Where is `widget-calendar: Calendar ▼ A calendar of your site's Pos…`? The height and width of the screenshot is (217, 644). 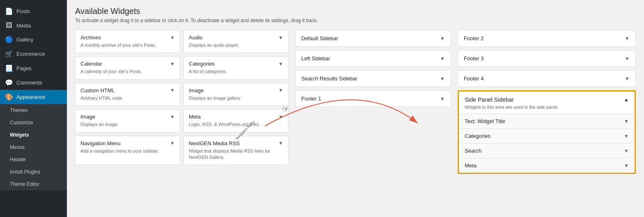 widget-calendar: Calendar ▼ A calendar of your site's Pos… is located at coordinates (128, 68).